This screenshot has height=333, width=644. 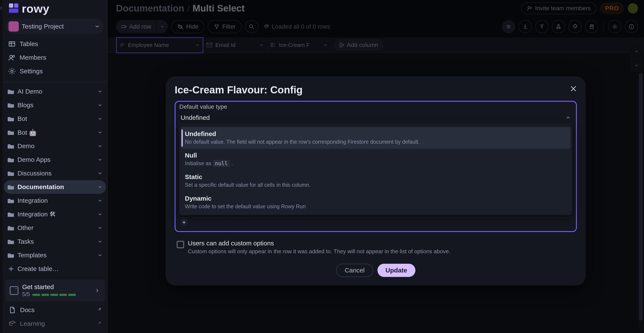 I want to click on learning-label: Learning, so click(x=56, y=324).